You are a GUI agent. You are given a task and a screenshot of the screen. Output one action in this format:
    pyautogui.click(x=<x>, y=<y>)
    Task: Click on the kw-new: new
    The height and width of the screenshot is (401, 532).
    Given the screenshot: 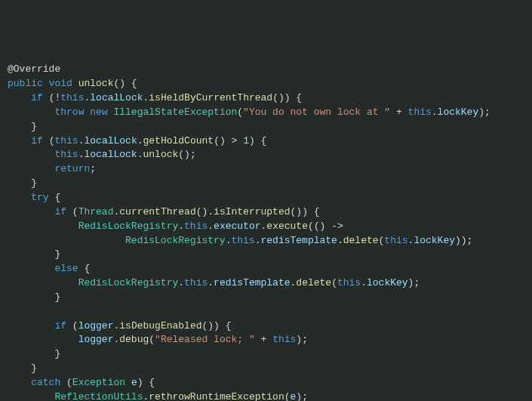 What is the action you would take?
    pyautogui.click(x=98, y=112)
    